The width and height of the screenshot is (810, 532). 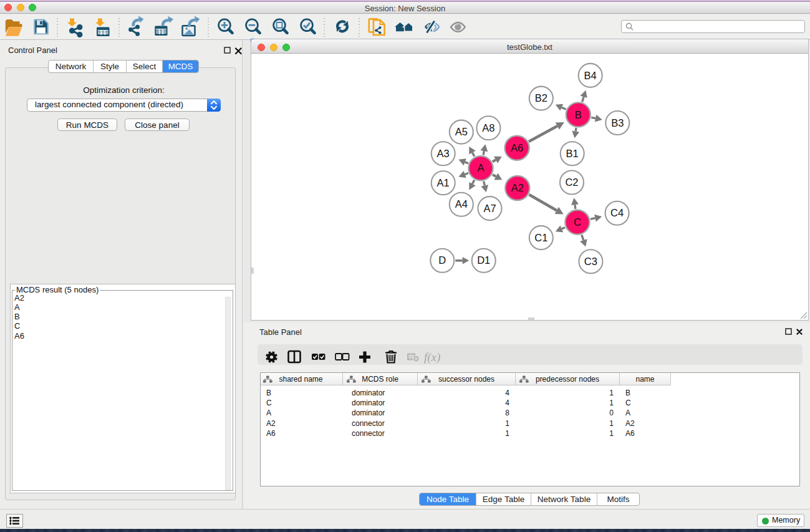 What do you see at coordinates (541, 98) in the screenshot?
I see `svg-text: B2` at bounding box center [541, 98].